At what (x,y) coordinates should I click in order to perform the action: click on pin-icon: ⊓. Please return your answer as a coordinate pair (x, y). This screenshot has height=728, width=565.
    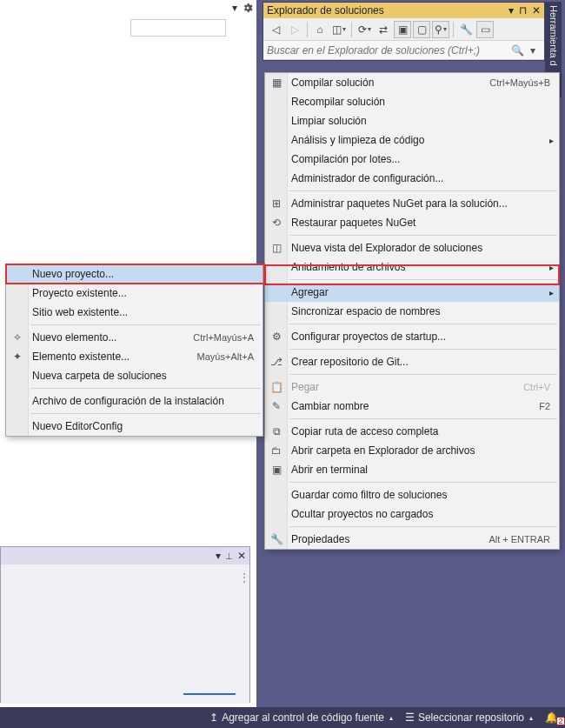
    Looking at the image, I should click on (523, 10).